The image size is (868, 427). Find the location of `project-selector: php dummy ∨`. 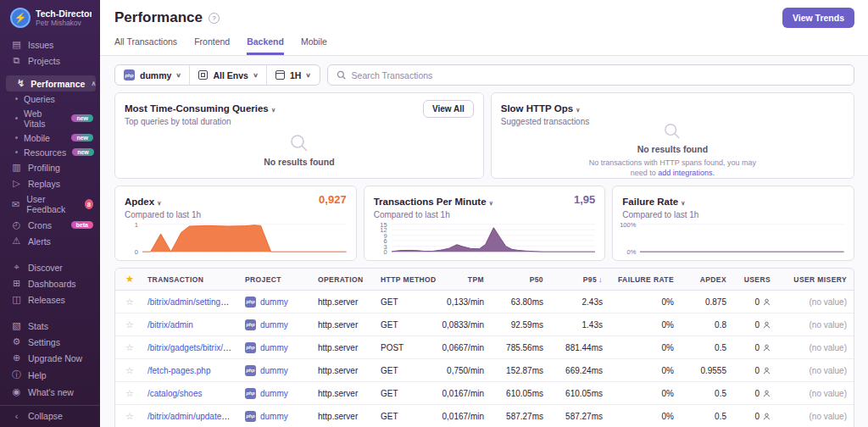

project-selector: php dummy ∨ is located at coordinates (153, 75).